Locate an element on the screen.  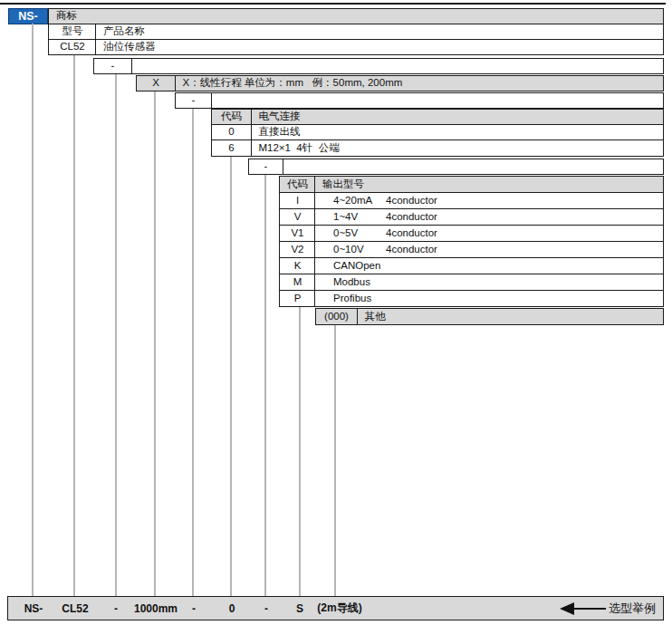
left-arrow-line is located at coordinates (590, 609).